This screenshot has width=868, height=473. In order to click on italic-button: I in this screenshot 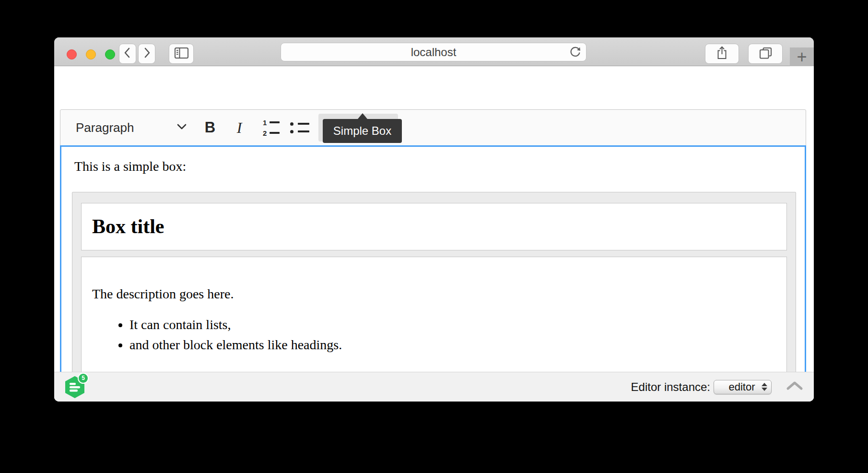, I will do `click(239, 128)`.